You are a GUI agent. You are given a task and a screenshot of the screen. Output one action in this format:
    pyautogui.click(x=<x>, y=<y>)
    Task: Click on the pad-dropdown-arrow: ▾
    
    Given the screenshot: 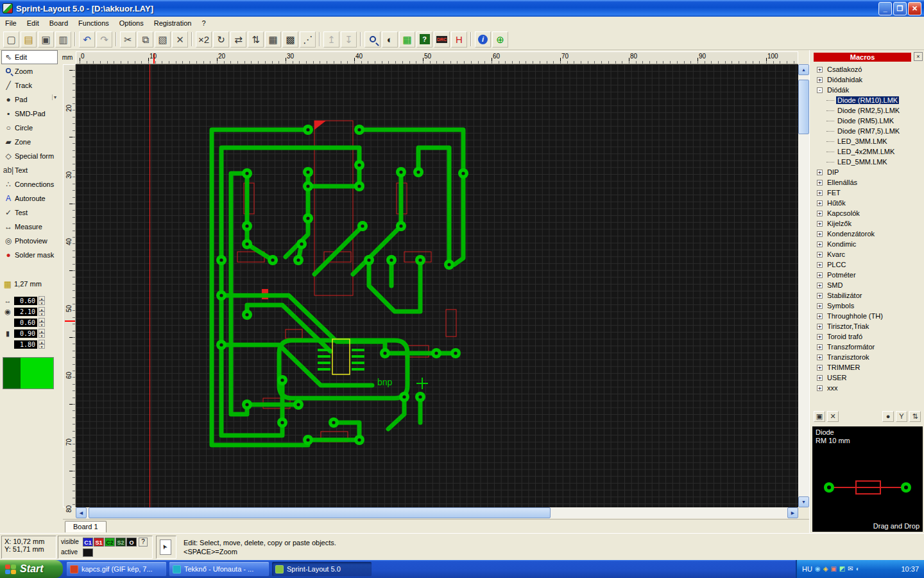 What is the action you would take?
    pyautogui.click(x=54, y=98)
    